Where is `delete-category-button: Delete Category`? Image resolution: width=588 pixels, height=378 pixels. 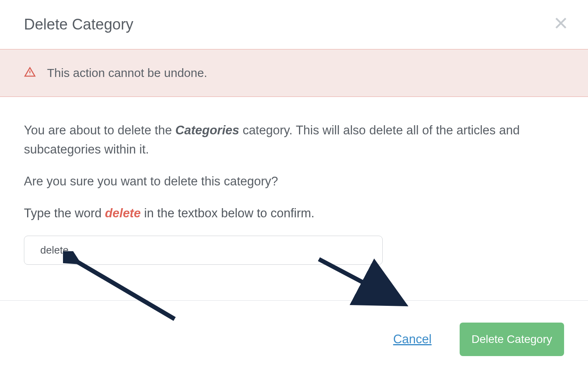
delete-category-button: Delete Category is located at coordinates (512, 339).